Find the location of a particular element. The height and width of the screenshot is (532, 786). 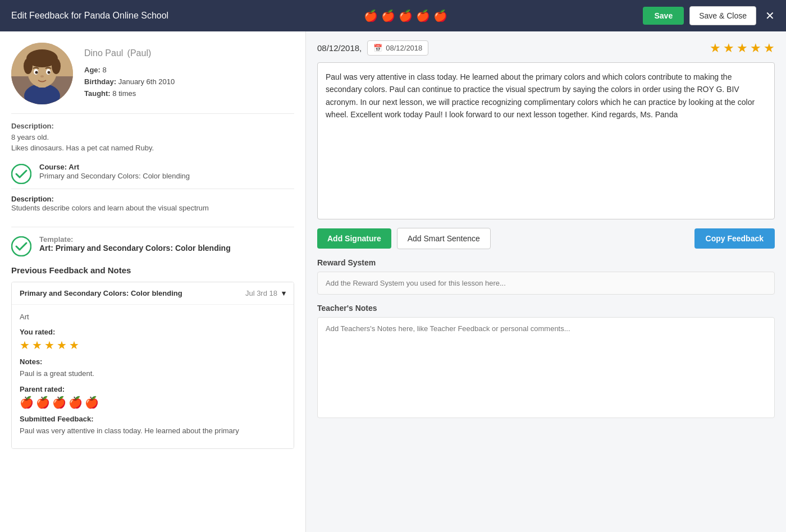

prev-feedback-title: Previous Feedback and Notes is located at coordinates (153, 270).